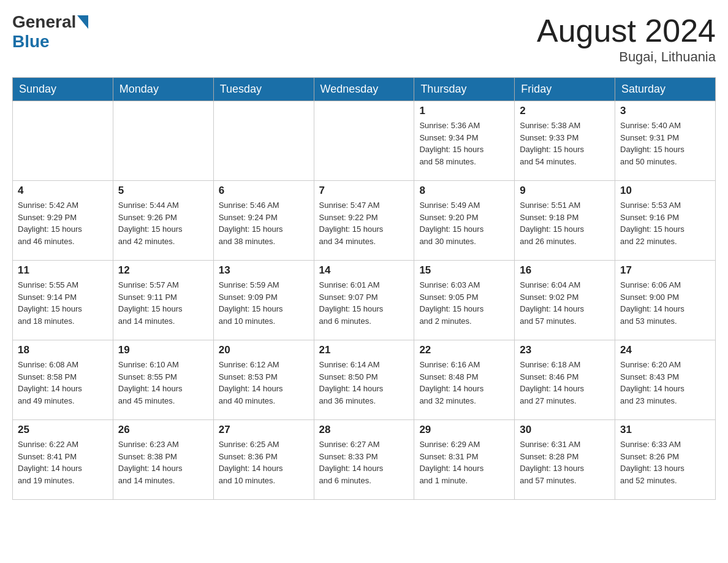  Describe the element at coordinates (565, 462) in the screenshot. I see `day-info: Sunrise: 6:31 AM Sunset: 8:28 PM Dayligh…` at that location.